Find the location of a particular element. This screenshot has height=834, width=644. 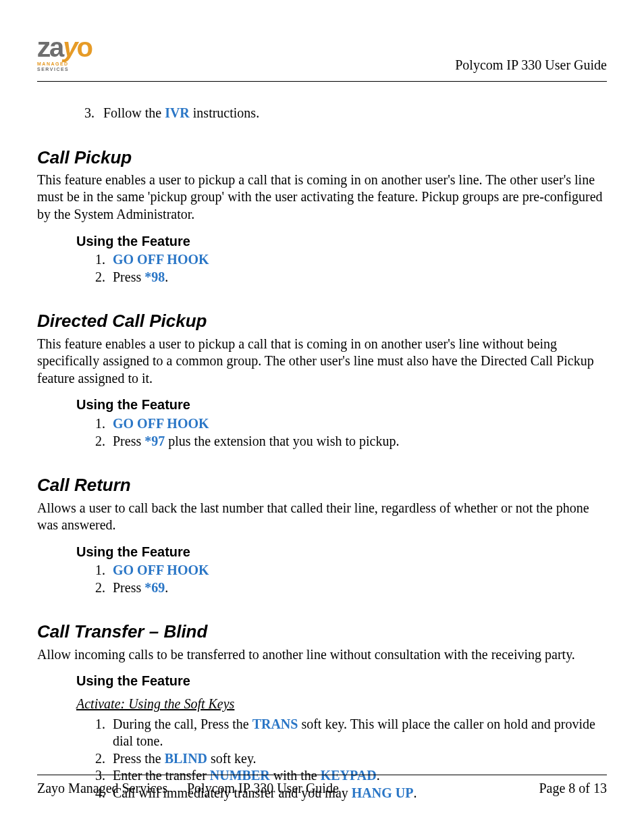

footer-doc-title: Polycom IP 330 User Guide is located at coordinates (263, 789).